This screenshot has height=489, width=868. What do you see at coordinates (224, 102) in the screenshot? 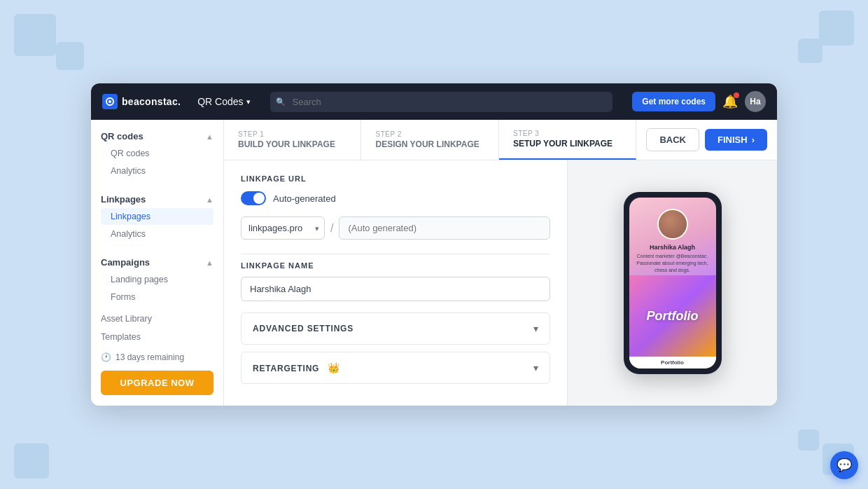
I see `topbar-nav: QR Codes ▾` at bounding box center [224, 102].